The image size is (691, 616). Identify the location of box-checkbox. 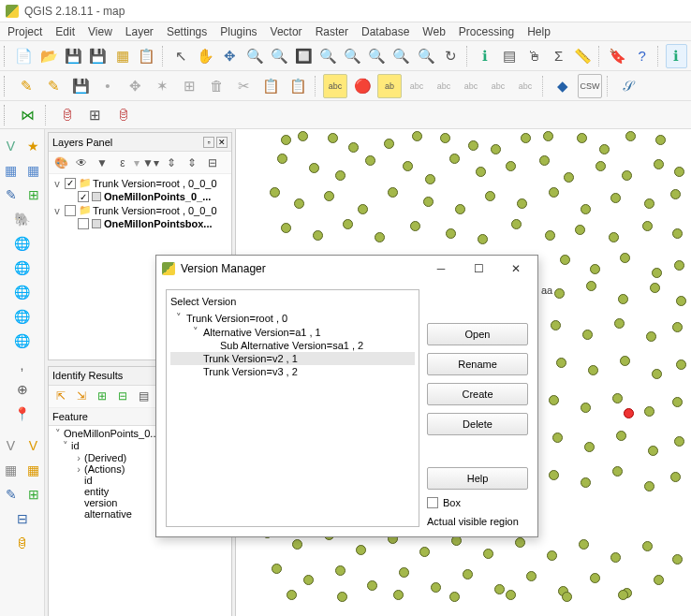
(433, 503).